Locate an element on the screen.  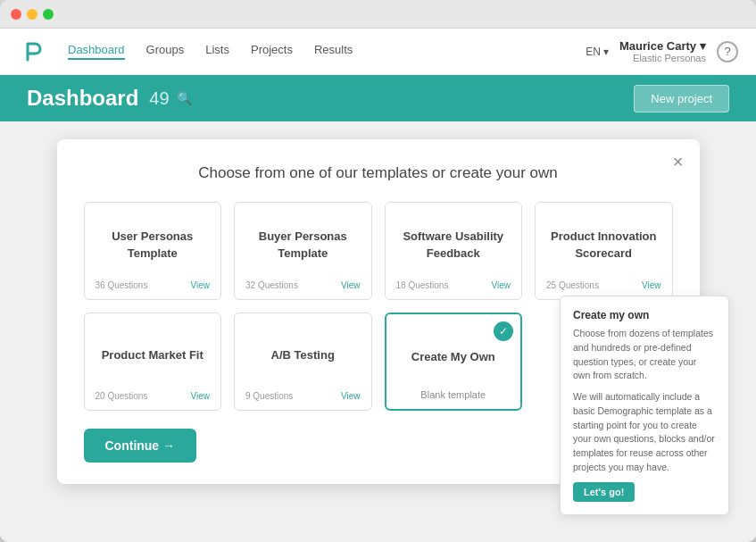
template-card-user-personas: User Personas Template 36 Questions View is located at coordinates (154, 251).